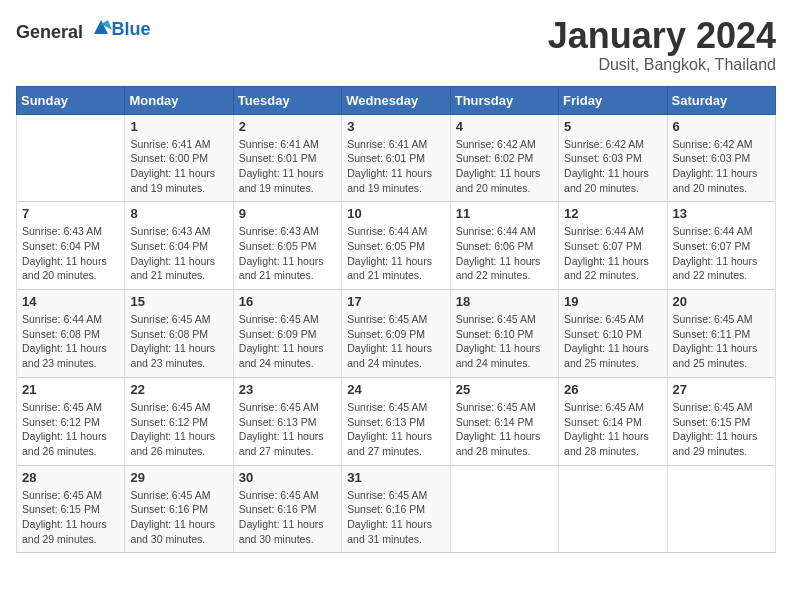  I want to click on week-row-3: 21Sunrise: 6:45 AMSunset: 6:12 PMDayligh…, so click(396, 421).